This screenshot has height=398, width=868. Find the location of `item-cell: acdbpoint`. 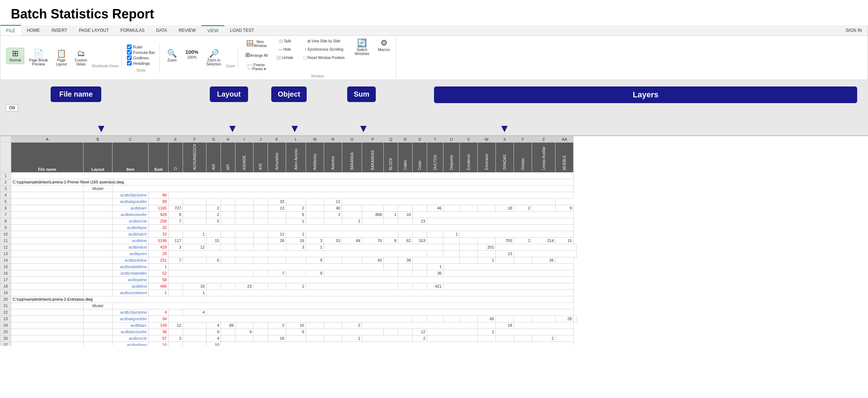

item-cell: acdbpoint is located at coordinates (131, 254).